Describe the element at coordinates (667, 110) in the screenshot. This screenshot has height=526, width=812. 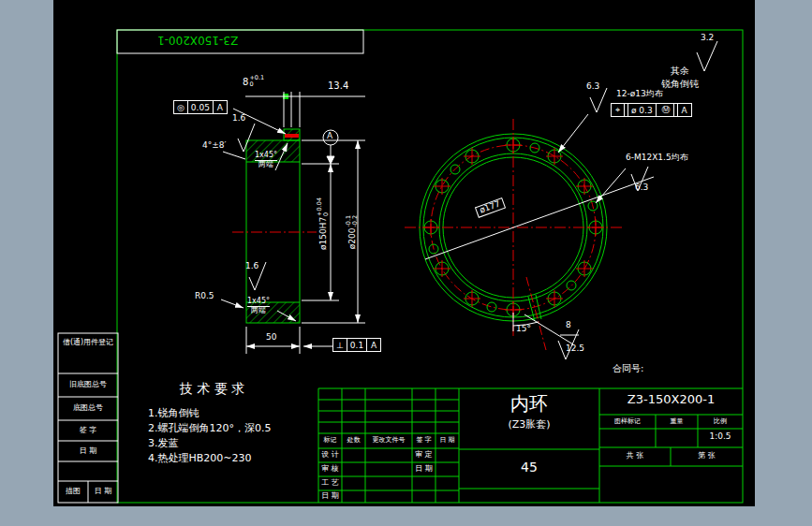
I see `mmc-modifier-icon: Ⓜ` at that location.